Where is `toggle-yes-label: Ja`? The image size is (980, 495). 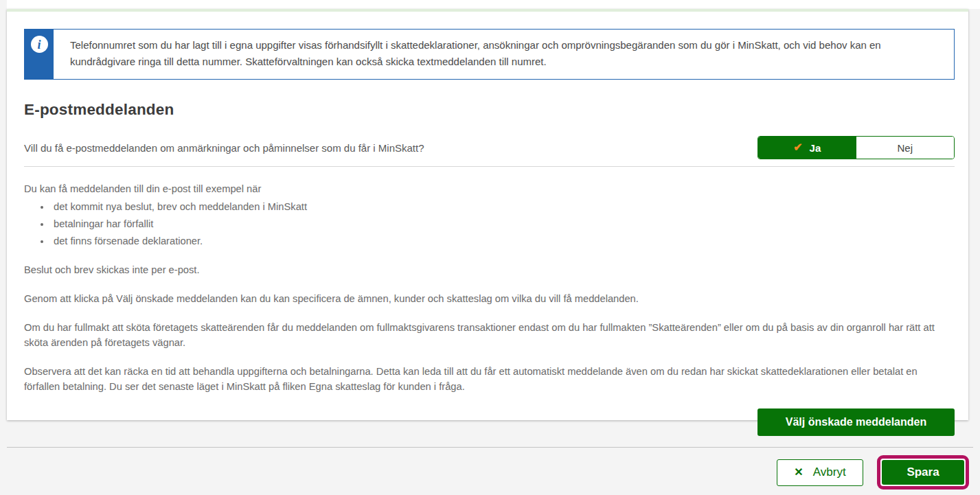
toggle-yes-label: Ja is located at coordinates (816, 148).